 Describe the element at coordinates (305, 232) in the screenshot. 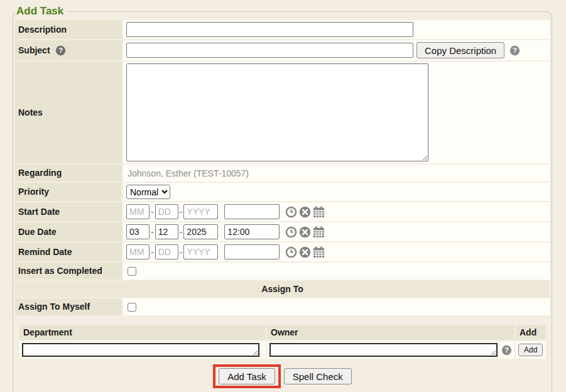

I see `due-clear-icon` at that location.